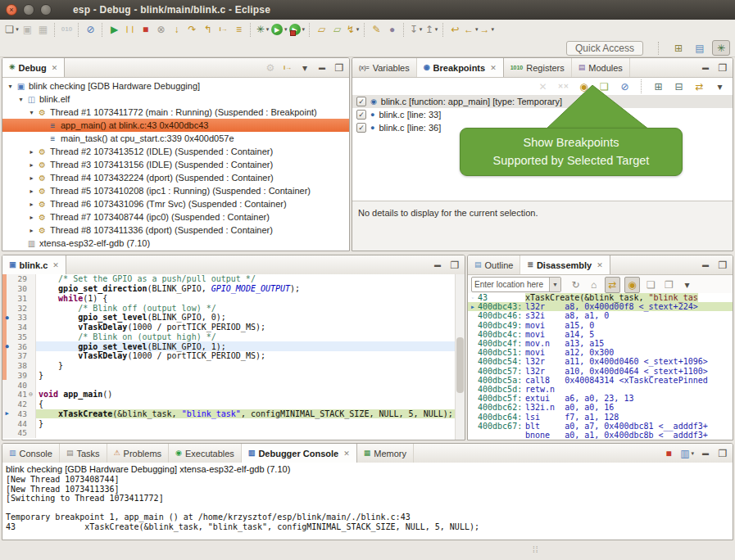  I want to click on editor-gutter: 34, so click(20, 327).